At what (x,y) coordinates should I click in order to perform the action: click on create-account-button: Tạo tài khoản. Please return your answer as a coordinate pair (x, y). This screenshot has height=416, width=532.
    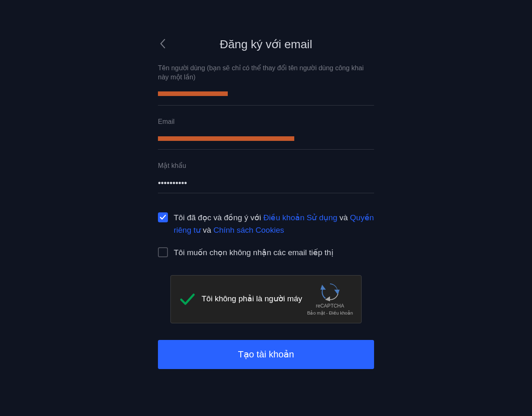
    Looking at the image, I should click on (266, 354).